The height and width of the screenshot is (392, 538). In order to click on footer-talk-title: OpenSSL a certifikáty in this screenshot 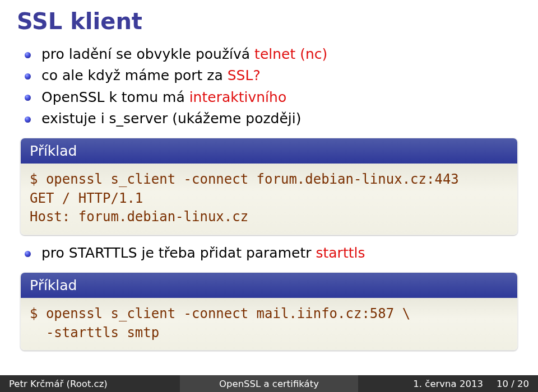, I will do `click(269, 384)`.